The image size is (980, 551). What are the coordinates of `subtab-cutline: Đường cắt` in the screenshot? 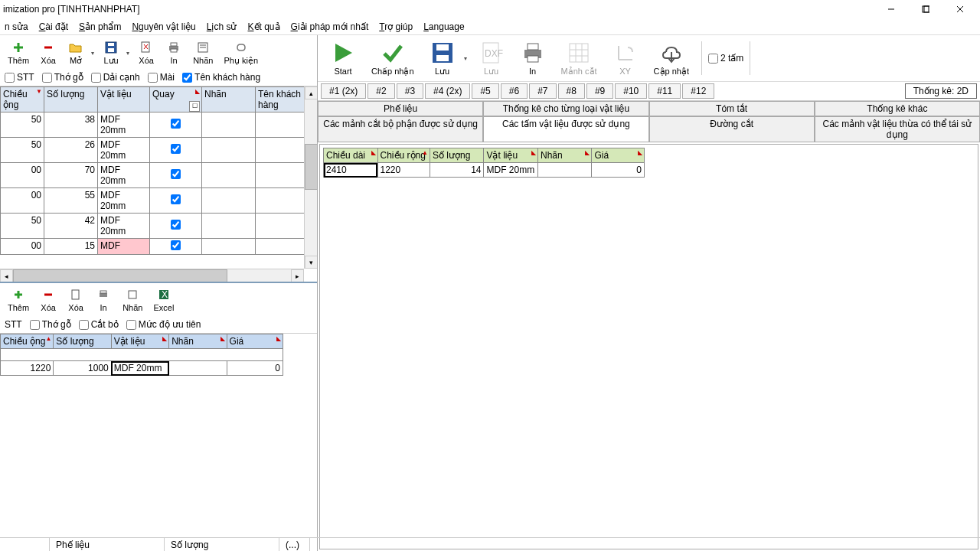 It's located at (732, 129).